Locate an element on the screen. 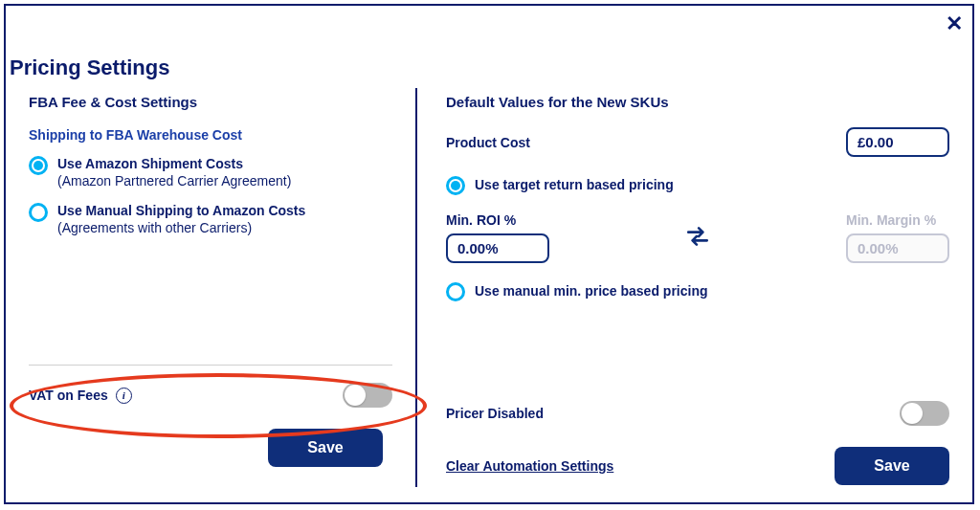 The height and width of the screenshot is (510, 980). pricing-option-manual: Use manual min. price based pricing is located at coordinates (698, 292).